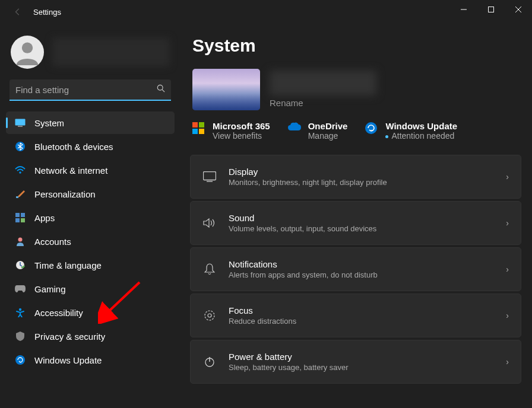  I want to click on service-windows-update: Windows Update Attention needed, so click(411, 130).